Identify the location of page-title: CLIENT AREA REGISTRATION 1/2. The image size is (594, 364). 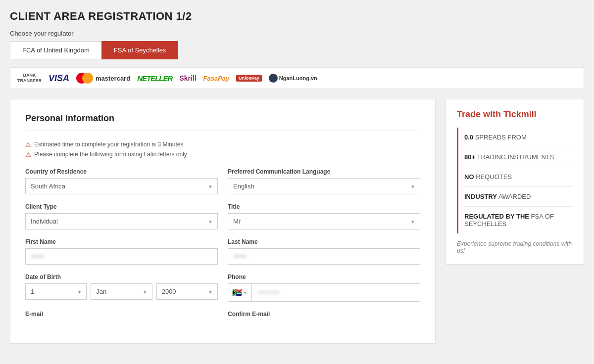
(297, 16).